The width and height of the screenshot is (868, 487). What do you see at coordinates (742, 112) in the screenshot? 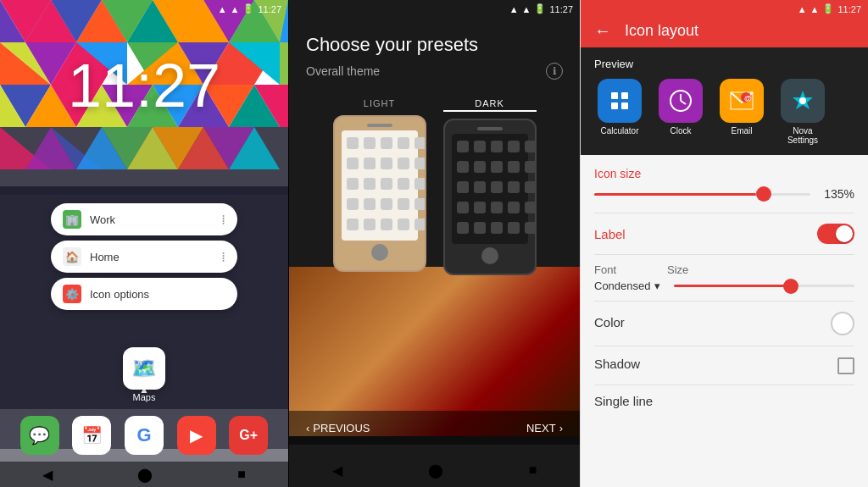
I see `preview-email: @ Email` at bounding box center [742, 112].